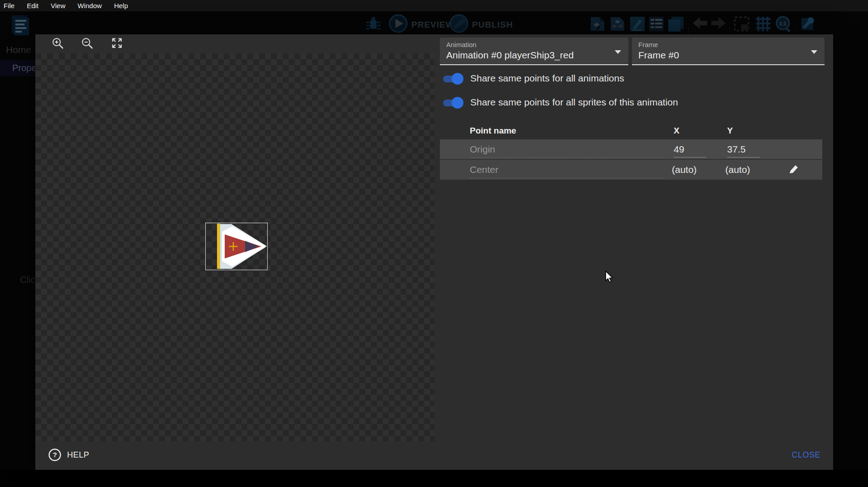 Image resolution: width=868 pixels, height=487 pixels. What do you see at coordinates (461, 44) in the screenshot?
I see `animation-select-label: Animation` at bounding box center [461, 44].